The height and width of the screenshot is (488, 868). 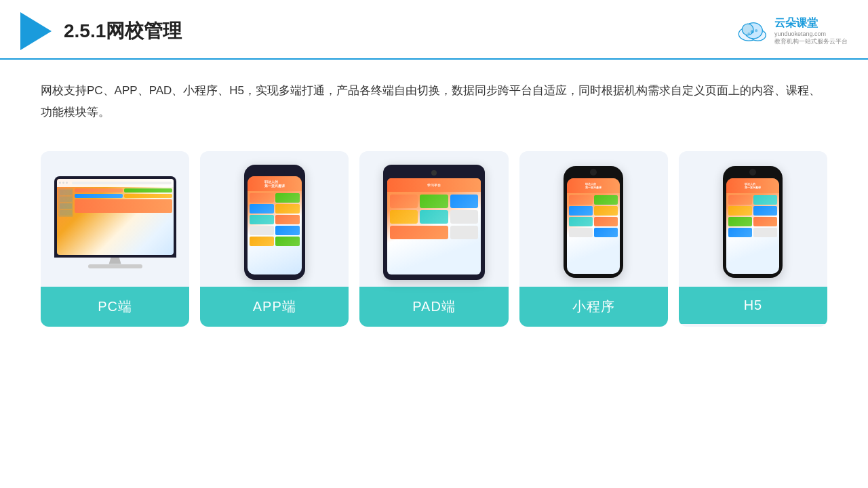 I want to click on card-miniprogram-label: 小程序, so click(x=594, y=306).